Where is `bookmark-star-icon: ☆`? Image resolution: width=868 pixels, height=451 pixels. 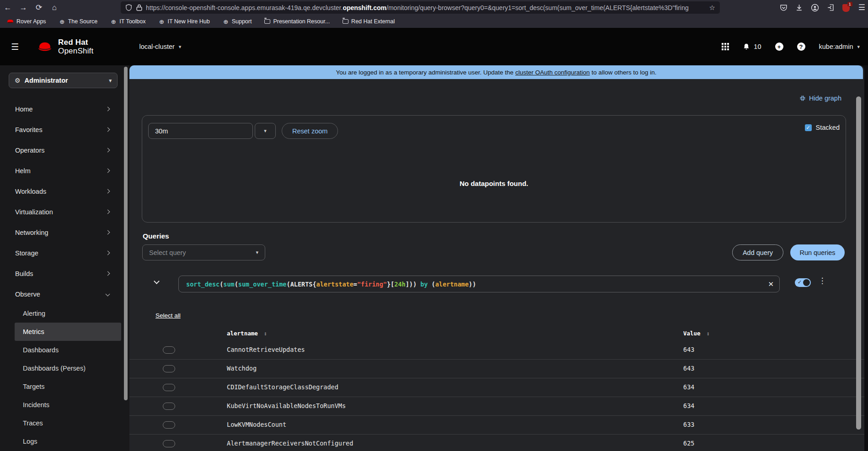 bookmark-star-icon: ☆ is located at coordinates (713, 8).